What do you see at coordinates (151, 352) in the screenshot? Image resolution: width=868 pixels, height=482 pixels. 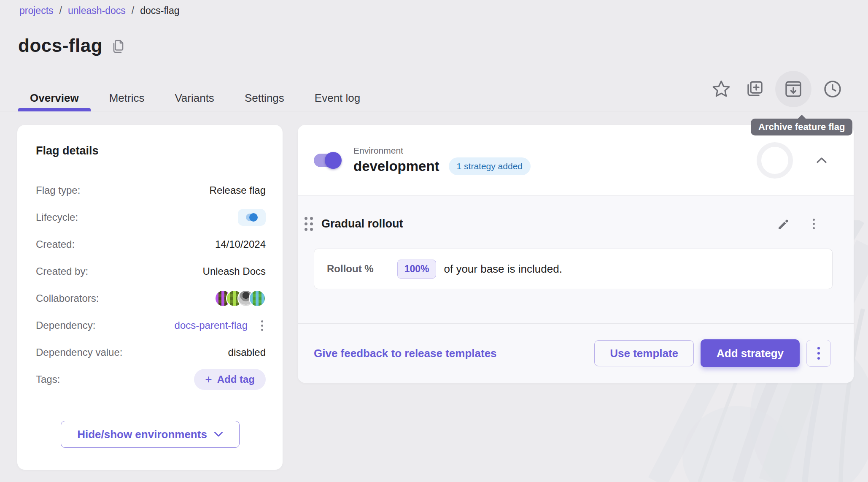 I see `dependency-value-row: Dependency value: disabled` at bounding box center [151, 352].